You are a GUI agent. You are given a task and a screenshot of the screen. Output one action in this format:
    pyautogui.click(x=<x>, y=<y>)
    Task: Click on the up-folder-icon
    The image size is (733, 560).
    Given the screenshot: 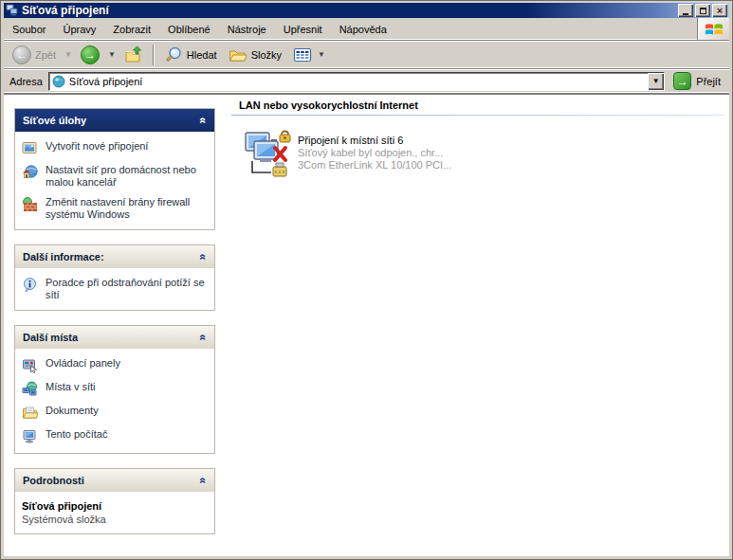 What is the action you would take?
    pyautogui.click(x=134, y=55)
    